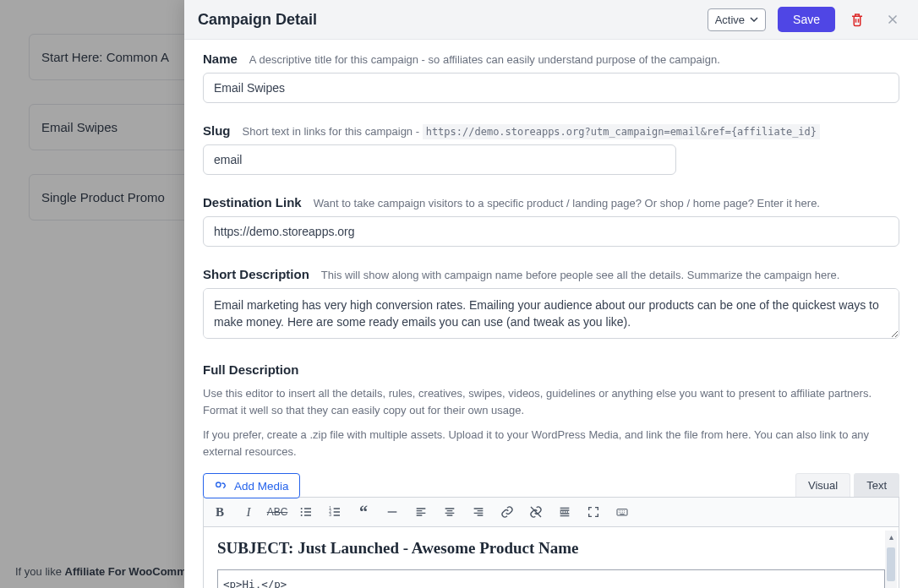 The image size is (918, 588). What do you see at coordinates (363, 512) in the screenshot?
I see `quote-button: “` at bounding box center [363, 512].